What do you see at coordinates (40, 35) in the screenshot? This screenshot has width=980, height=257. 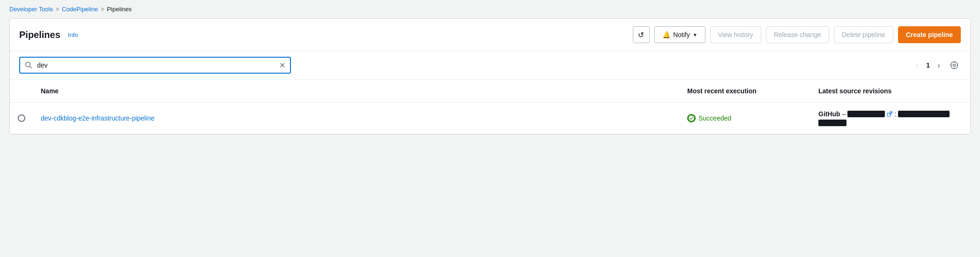 I see `page-title: Pipelines` at bounding box center [40, 35].